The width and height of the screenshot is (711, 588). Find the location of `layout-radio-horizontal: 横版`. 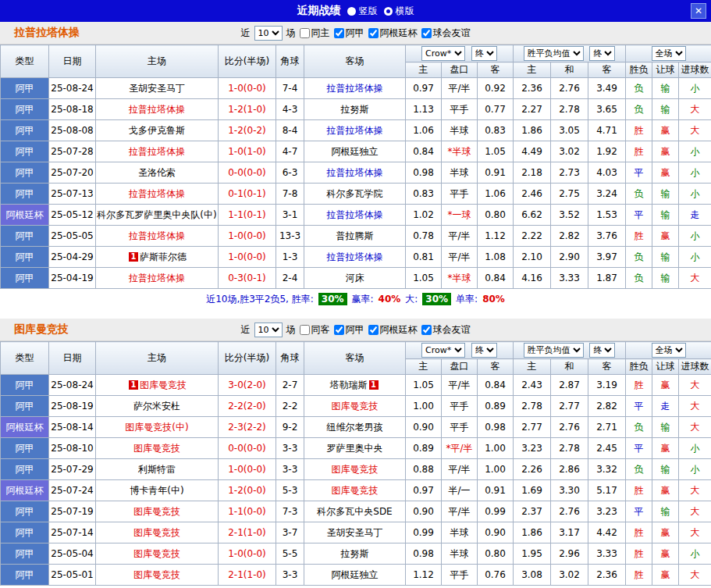

layout-radio-horizontal: 横版 is located at coordinates (400, 11).